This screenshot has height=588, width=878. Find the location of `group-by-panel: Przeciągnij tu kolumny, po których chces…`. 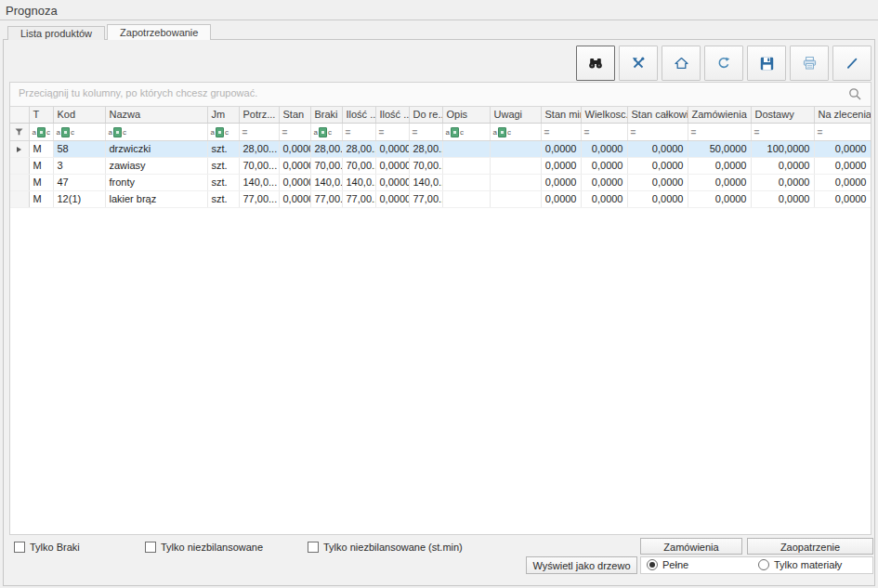

group-by-panel: Przeciągnij tu kolumny, po których chces… is located at coordinates (440, 95).